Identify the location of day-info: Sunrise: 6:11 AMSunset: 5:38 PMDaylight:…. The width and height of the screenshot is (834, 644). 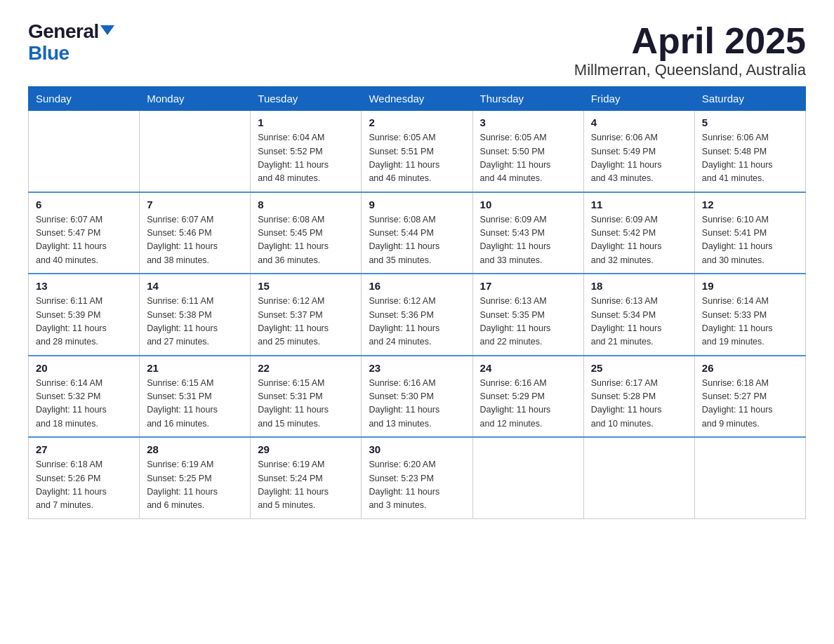
(195, 322).